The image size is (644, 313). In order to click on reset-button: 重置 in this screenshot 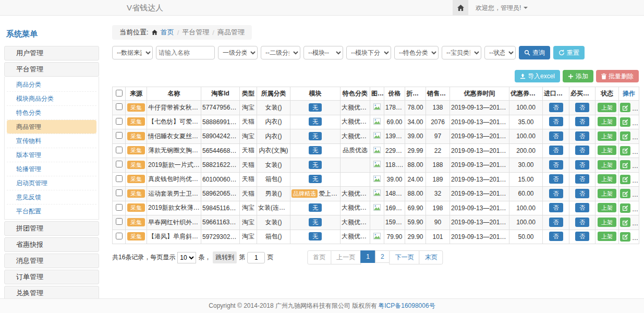, I will do `click(569, 53)`.